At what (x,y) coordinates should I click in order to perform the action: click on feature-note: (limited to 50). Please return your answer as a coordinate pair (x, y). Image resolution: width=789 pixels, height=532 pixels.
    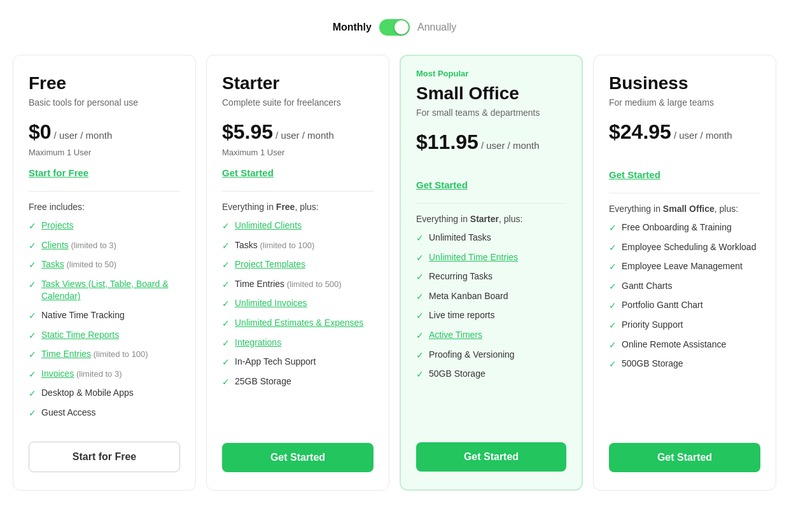
    Looking at the image, I should click on (90, 265).